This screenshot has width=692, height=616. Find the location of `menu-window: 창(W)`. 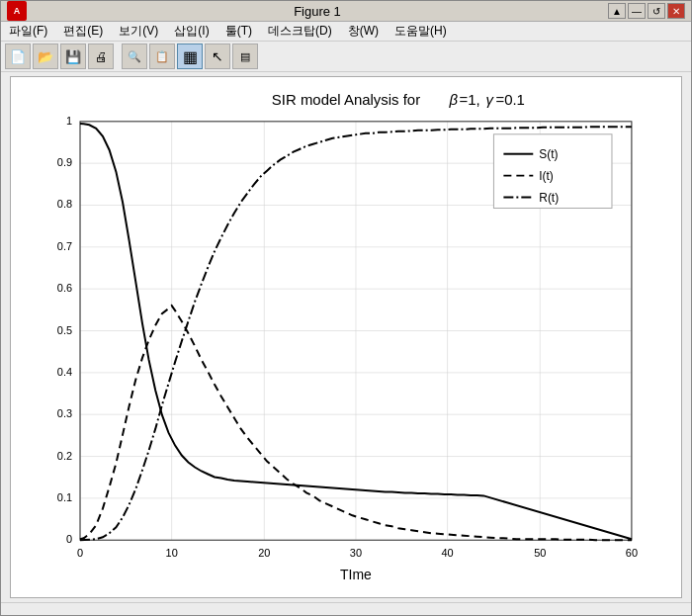

menu-window: 창(W) is located at coordinates (364, 32).